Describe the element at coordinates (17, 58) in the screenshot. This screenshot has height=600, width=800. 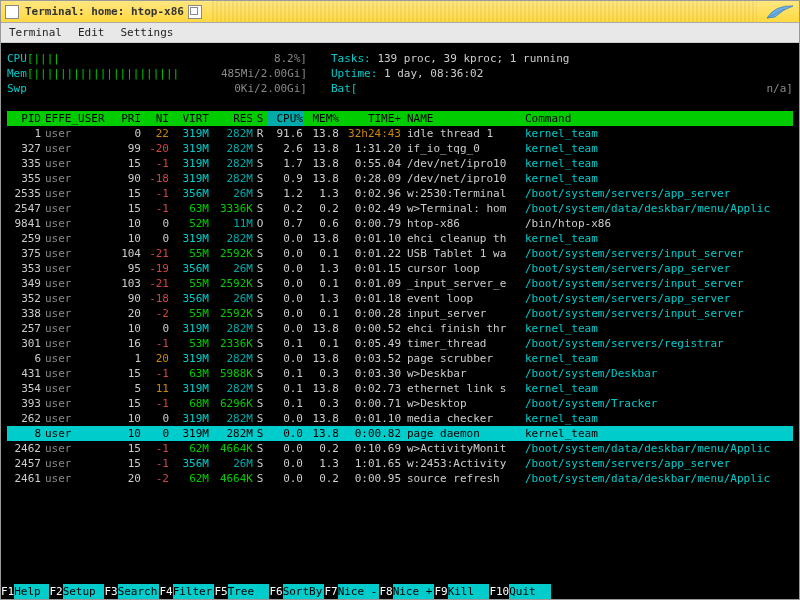
I see `cpu-label: CPU` at that location.